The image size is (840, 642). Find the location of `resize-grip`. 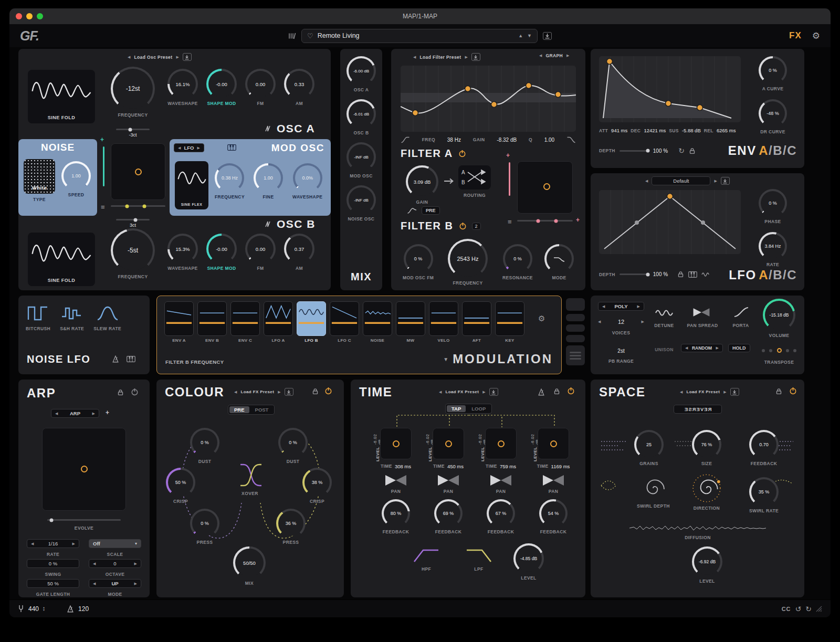

resize-grip is located at coordinates (819, 609).